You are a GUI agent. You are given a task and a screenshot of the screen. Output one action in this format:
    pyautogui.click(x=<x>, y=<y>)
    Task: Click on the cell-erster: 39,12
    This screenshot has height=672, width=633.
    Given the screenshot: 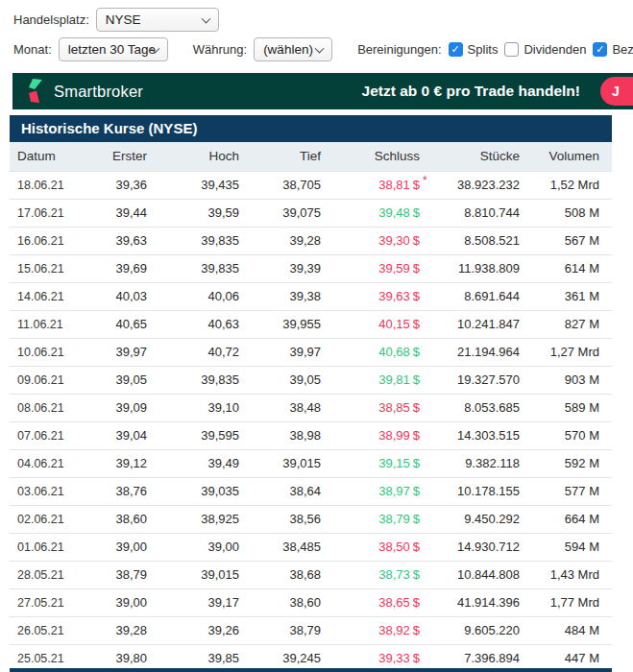 What is the action you would take?
    pyautogui.click(x=121, y=463)
    